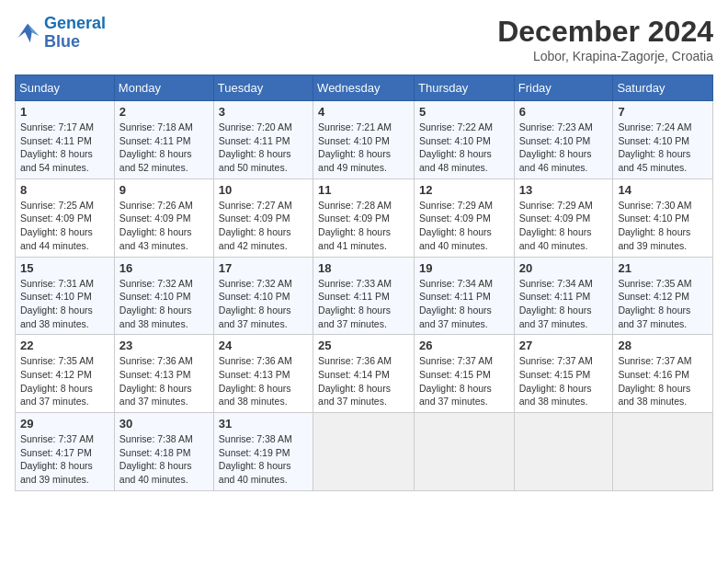 The height and width of the screenshot is (563, 728). What do you see at coordinates (464, 346) in the screenshot?
I see `day-number: 26` at bounding box center [464, 346].